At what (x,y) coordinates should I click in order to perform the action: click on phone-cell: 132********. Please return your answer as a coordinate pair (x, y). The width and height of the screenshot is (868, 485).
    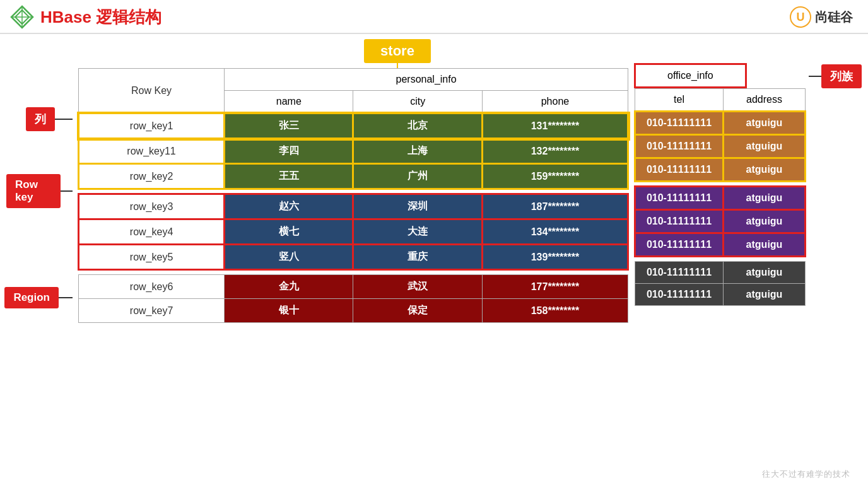
    Looking at the image, I should click on (555, 151).